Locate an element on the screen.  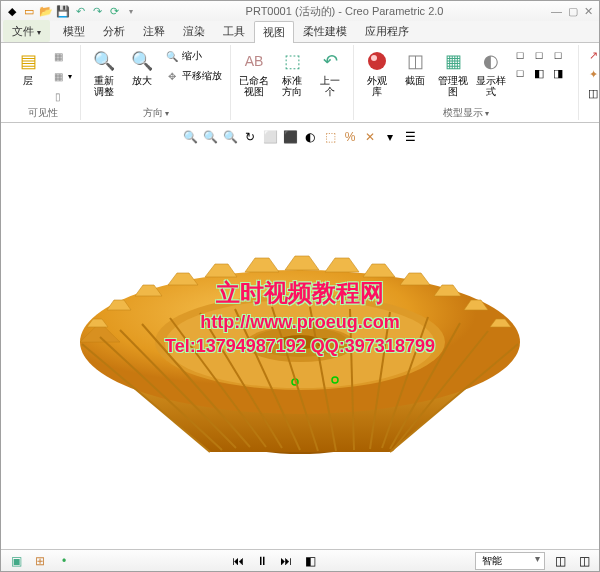
app-icon: ◆ is located at coordinates (12, 11).